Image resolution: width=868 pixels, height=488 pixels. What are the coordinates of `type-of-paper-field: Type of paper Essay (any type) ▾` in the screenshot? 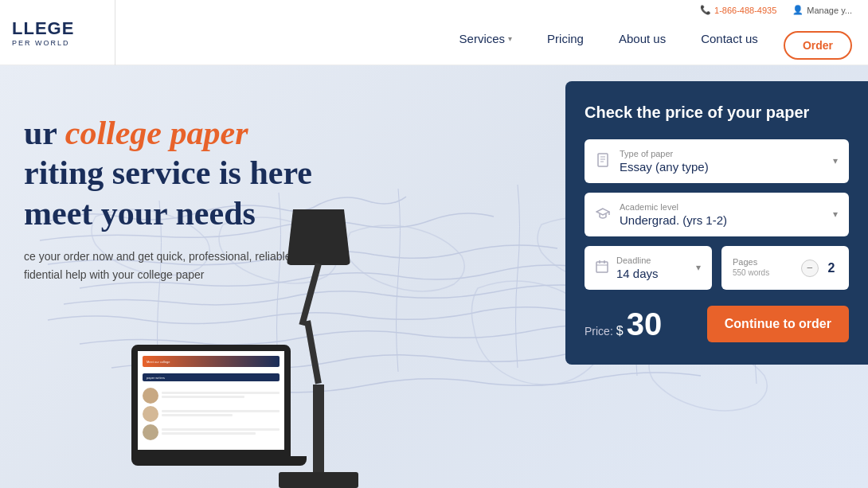 It's located at (717, 161).